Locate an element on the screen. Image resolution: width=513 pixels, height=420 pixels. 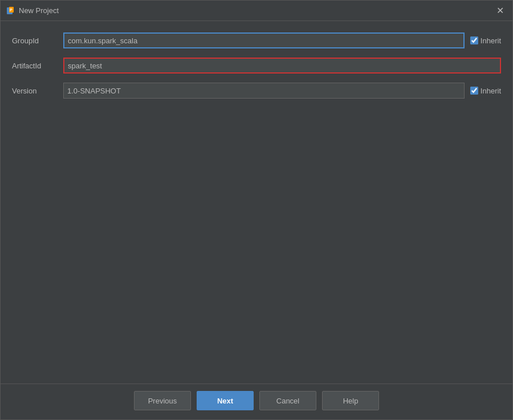
artifactid-row: ArtifactId is located at coordinates (256, 66).